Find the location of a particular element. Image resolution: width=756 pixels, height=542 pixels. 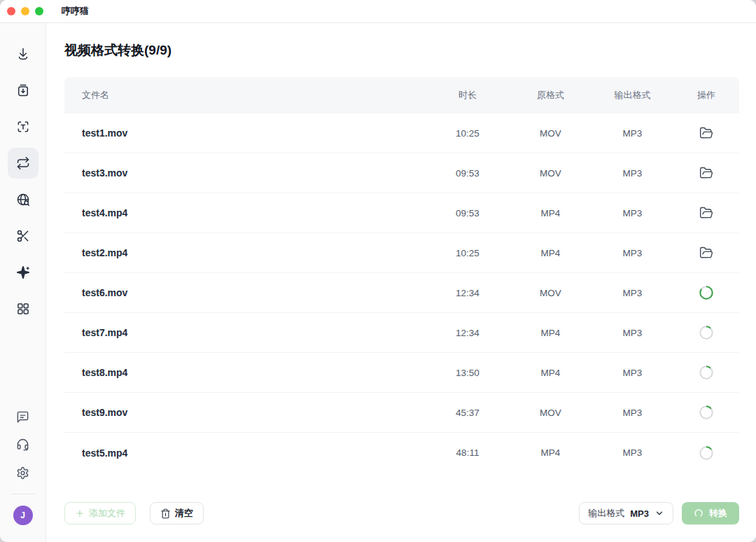

sidebar-item-ai-tools is located at coordinates (23, 272).